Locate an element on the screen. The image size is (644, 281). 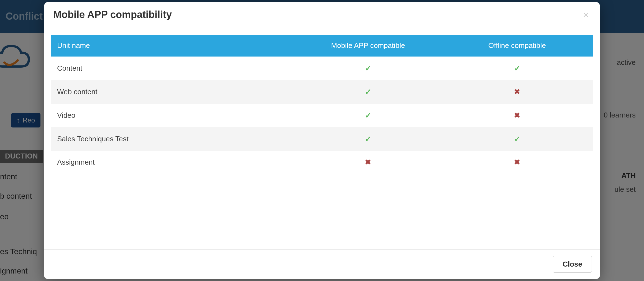
table-row: Video✓✖ is located at coordinates (322, 115).